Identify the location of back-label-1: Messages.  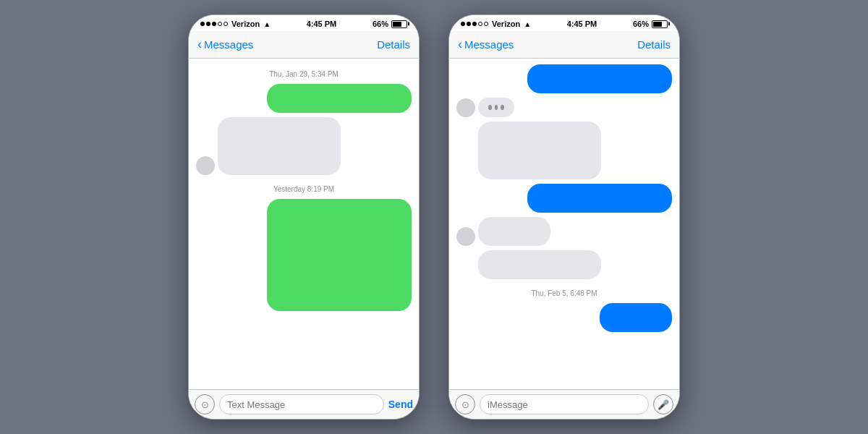
(229, 45).